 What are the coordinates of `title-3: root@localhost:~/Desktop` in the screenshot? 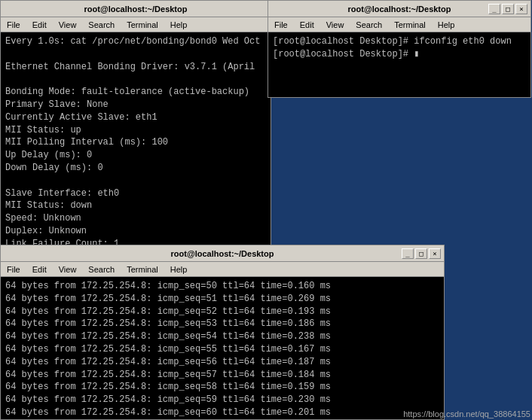 It's located at (223, 254).